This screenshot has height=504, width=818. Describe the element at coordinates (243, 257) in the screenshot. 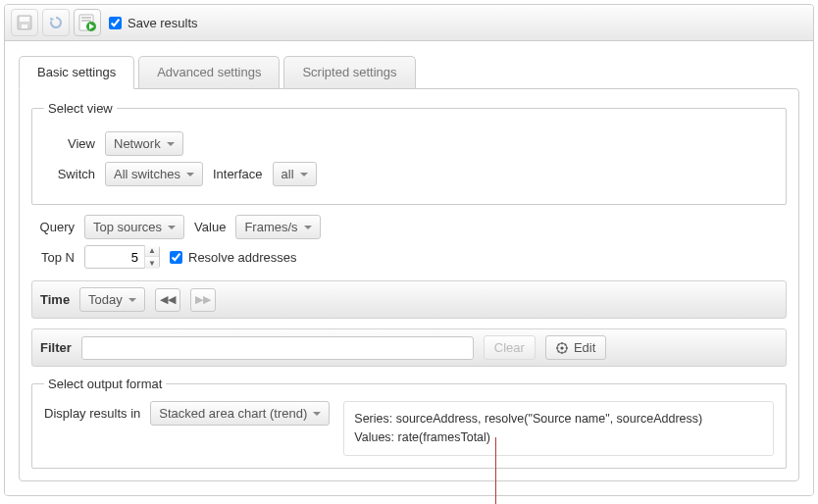

I see `resolve-addresses-label: Resolve addresses` at that location.